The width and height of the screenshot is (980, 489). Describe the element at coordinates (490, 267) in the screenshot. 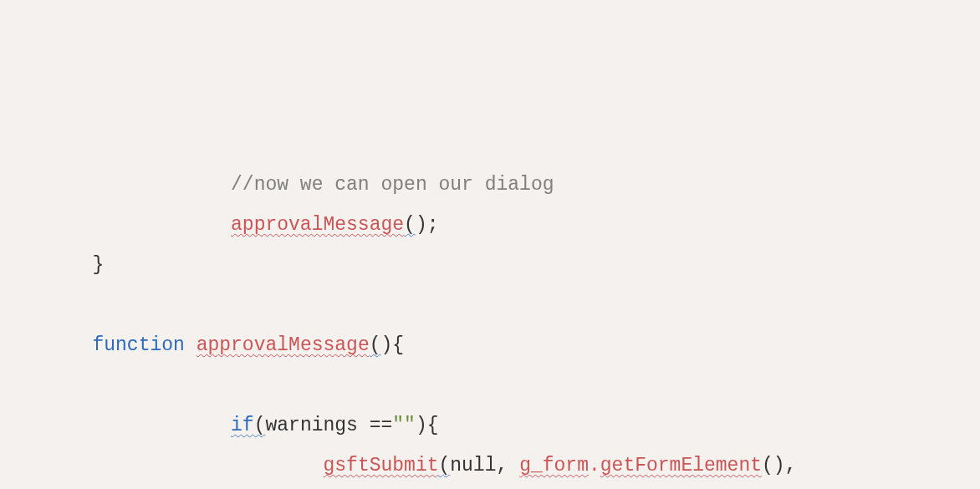

I see `code-line: }` at that location.